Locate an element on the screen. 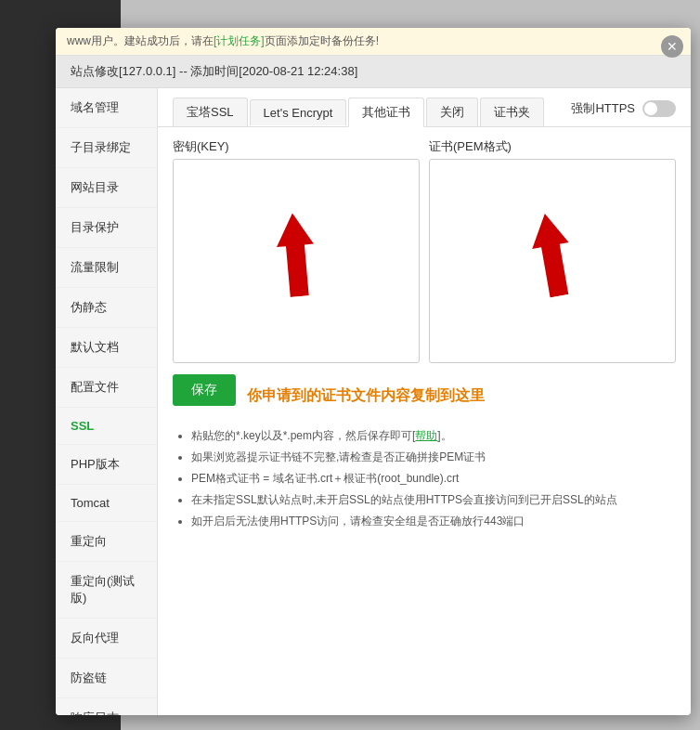  sidebar-item-webdir: 网站目录 is located at coordinates (106, 188).